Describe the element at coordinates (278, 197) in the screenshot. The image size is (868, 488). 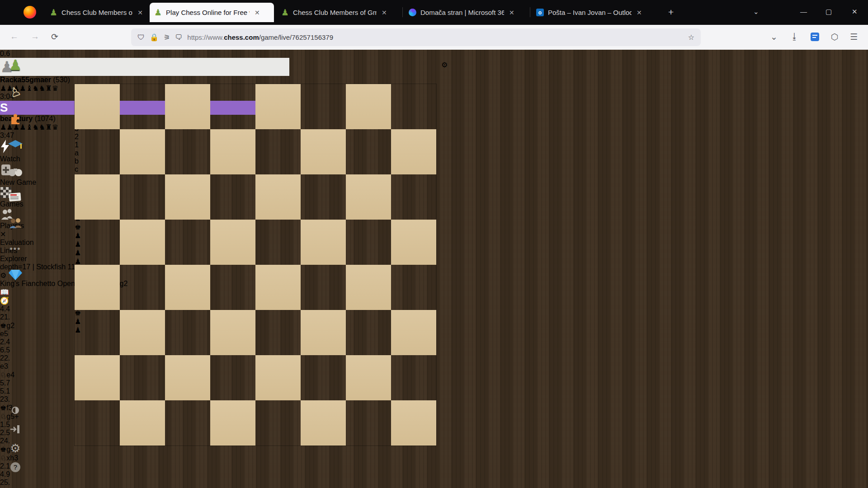
I see `square-e6` at that location.